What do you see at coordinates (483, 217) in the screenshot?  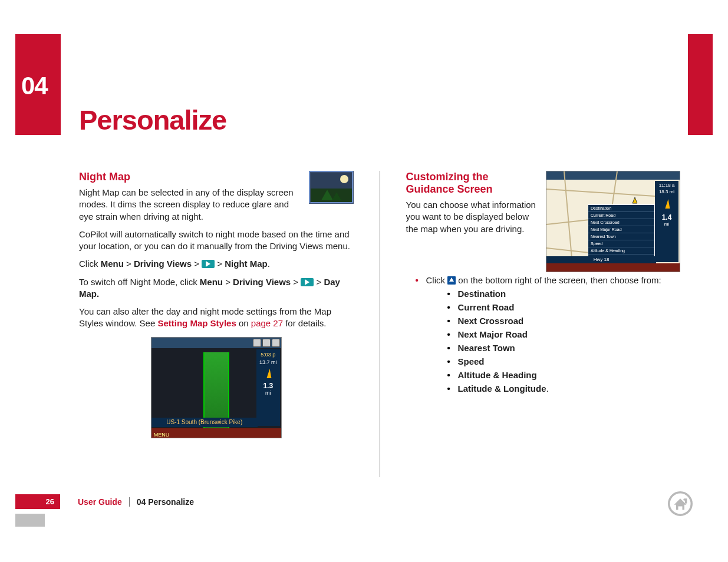 I see `guidance-p1: You can choose what information you want…` at bounding box center [483, 217].